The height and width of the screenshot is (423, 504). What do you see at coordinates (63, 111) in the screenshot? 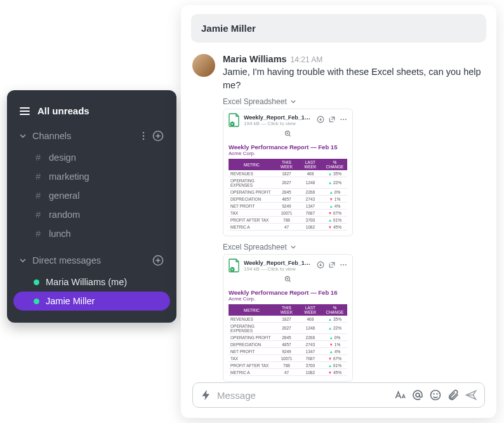
I see `sidebar-header-label: All unreads` at bounding box center [63, 111].